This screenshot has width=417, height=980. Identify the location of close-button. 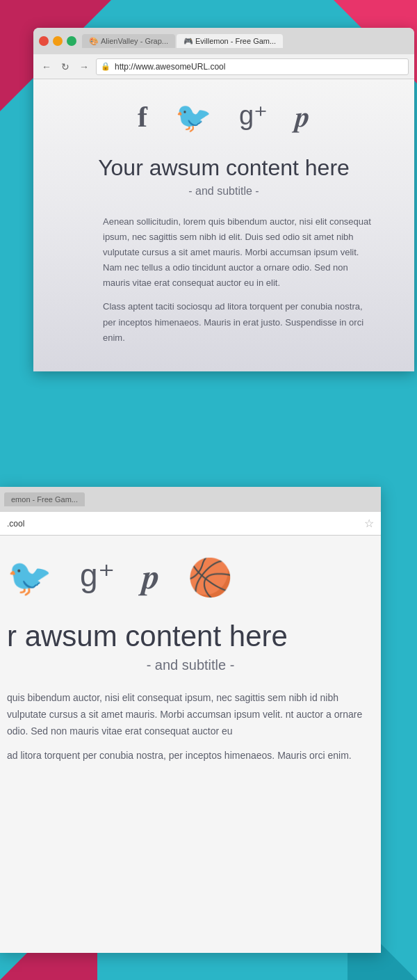
(44, 41).